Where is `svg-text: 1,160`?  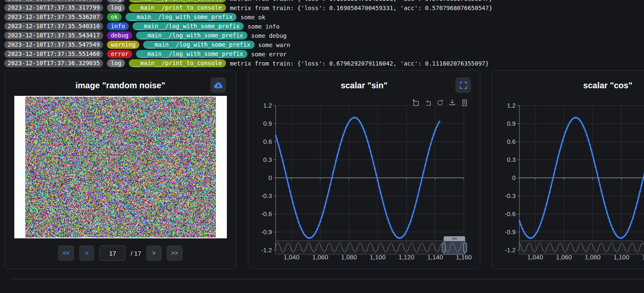
svg-text: 1,160 is located at coordinates (464, 257).